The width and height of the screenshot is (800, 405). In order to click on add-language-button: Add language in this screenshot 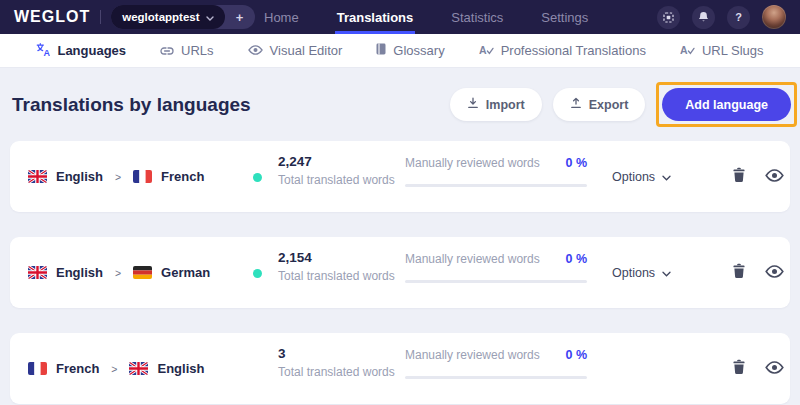, I will do `click(726, 104)`.